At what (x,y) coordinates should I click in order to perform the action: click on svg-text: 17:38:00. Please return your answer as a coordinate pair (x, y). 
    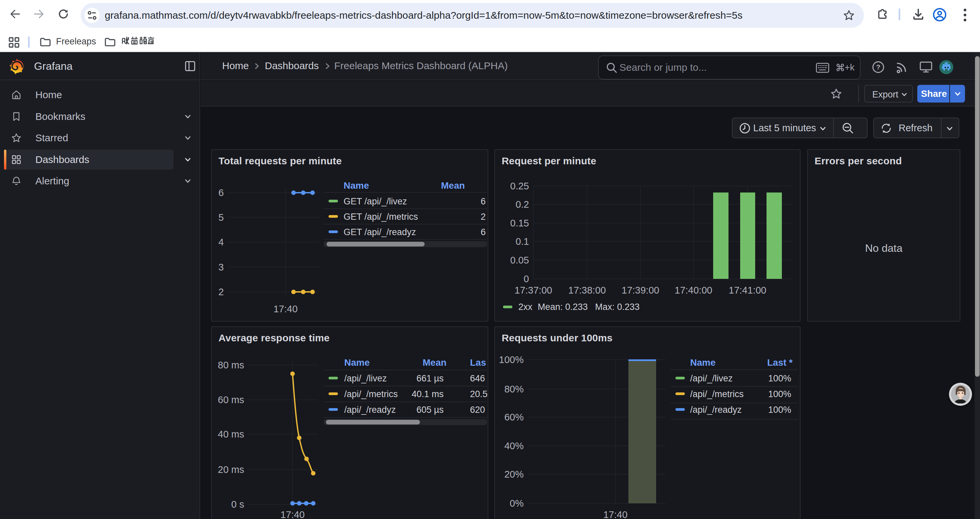
    Looking at the image, I should click on (587, 290).